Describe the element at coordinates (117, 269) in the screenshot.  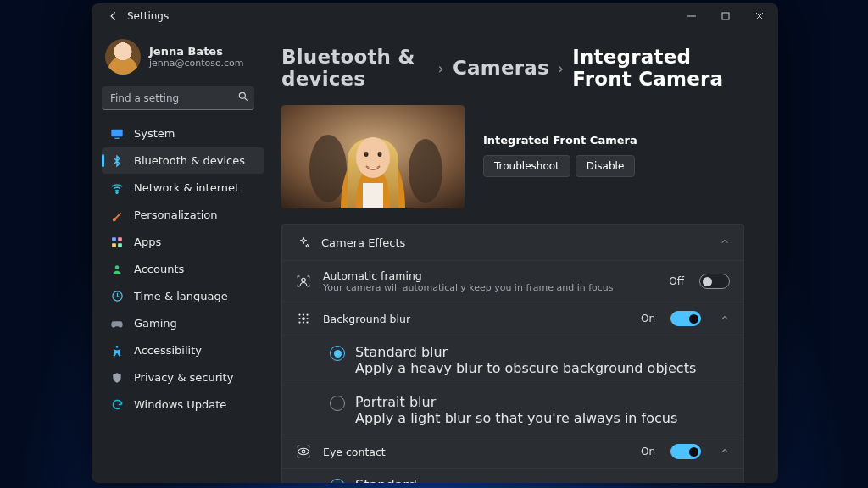
I see `person-icon` at that location.